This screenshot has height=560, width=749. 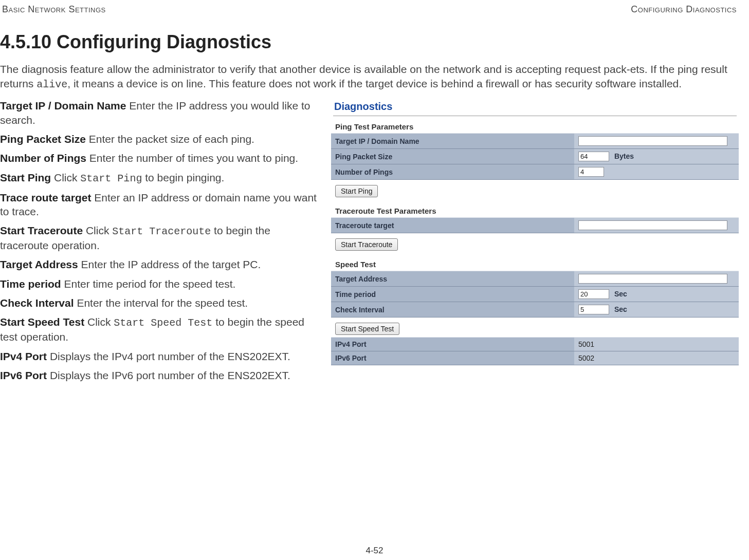 I want to click on def-term: IPv6 Port, so click(x=24, y=375).